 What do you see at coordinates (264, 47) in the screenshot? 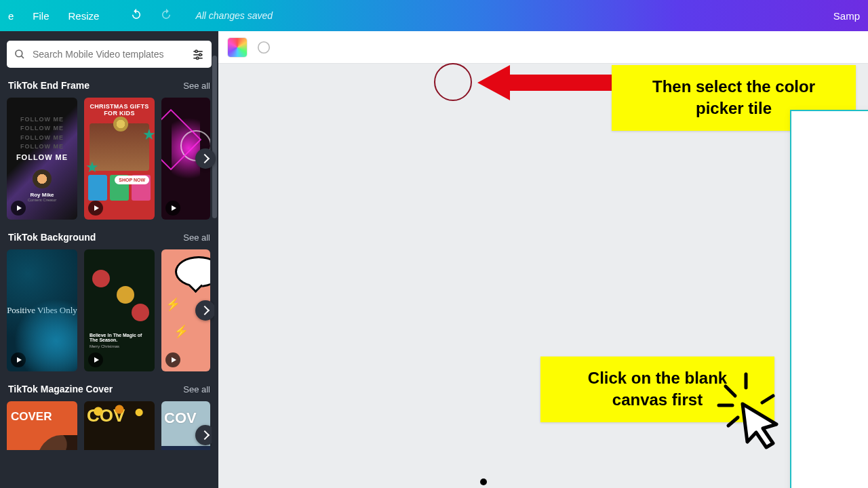
I see `effects-icon` at bounding box center [264, 47].